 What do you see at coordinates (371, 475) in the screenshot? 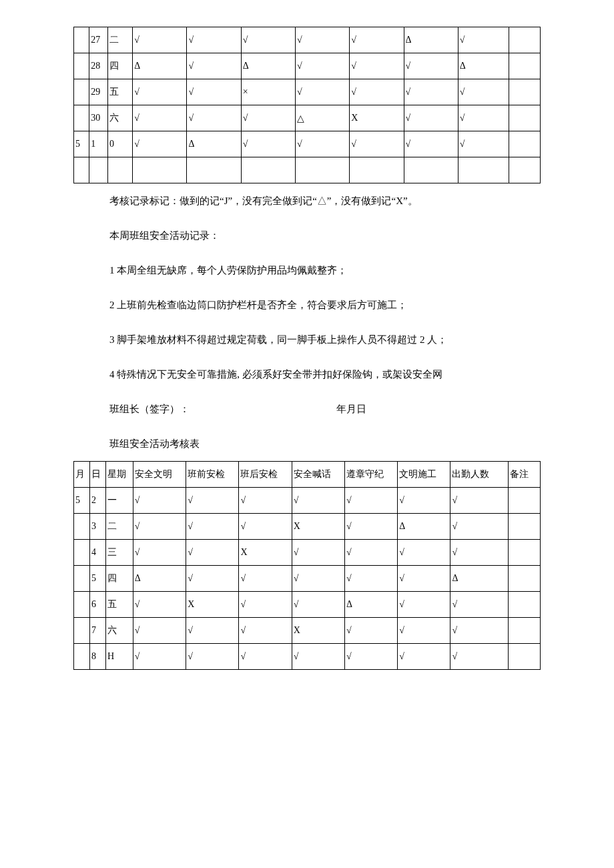
I see `column-header: 遵章守纪` at bounding box center [371, 475].